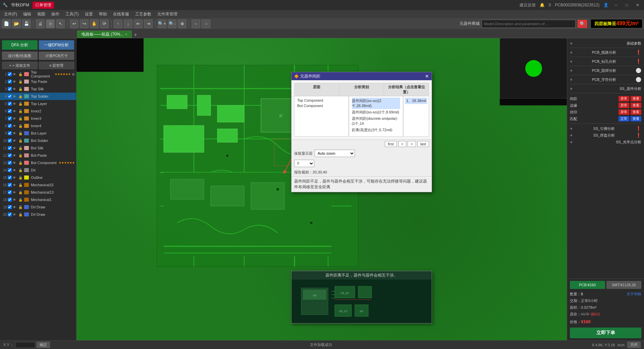  What do you see at coordinates (21, 185) in the screenshot?
I see `layer-lock-15: 🔓` at bounding box center [21, 185].